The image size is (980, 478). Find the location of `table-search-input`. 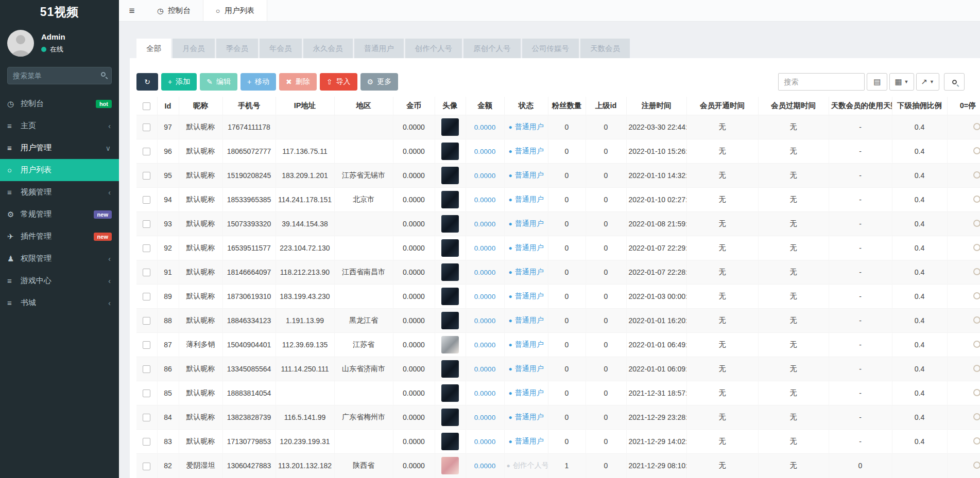

table-search-input is located at coordinates (821, 82).